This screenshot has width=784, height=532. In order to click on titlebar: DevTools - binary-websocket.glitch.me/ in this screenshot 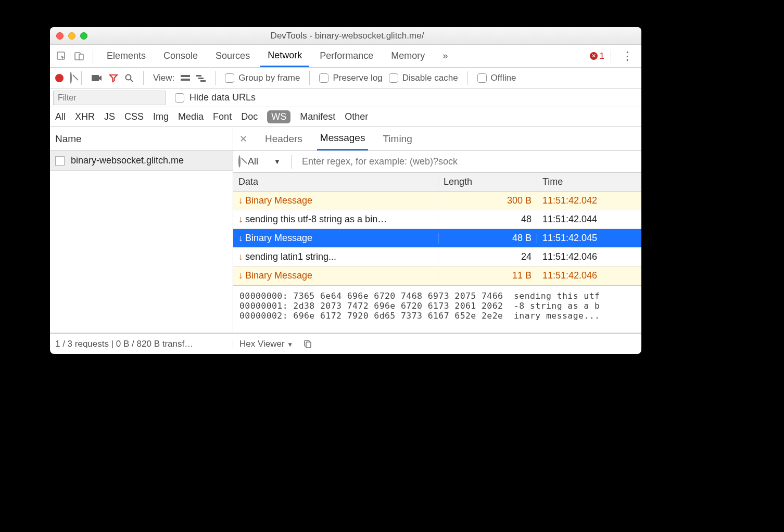, I will do `click(346, 36)`.